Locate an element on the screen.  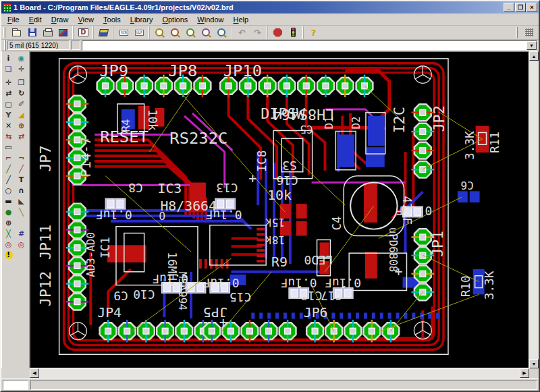
info-tool: i is located at coordinates (8, 58).